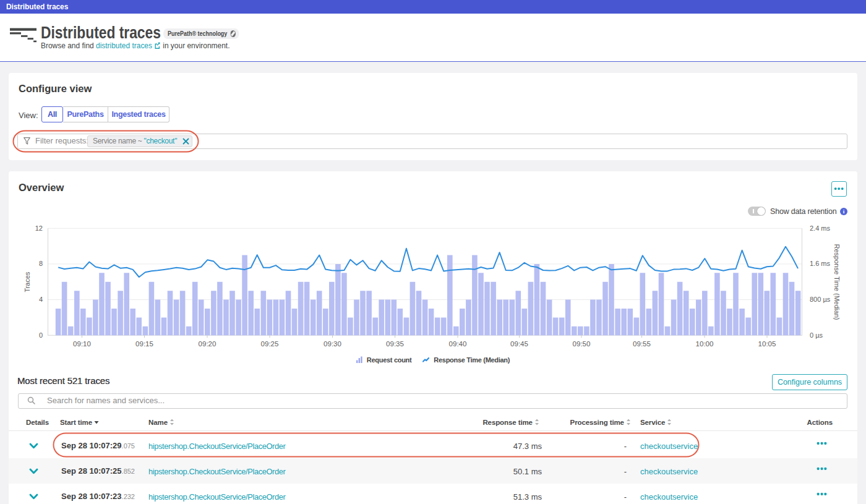 The height and width of the screenshot is (504, 866). I want to click on svg-text: 10:05, so click(767, 344).